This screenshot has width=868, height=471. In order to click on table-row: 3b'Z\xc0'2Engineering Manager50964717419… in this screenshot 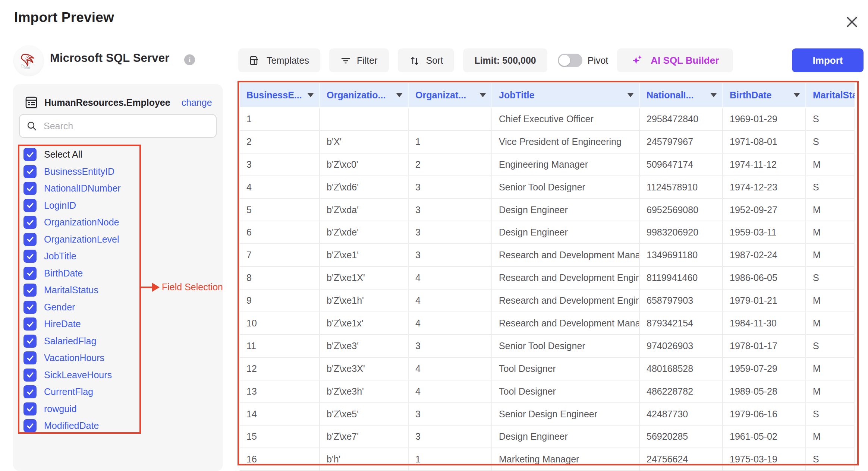, I will do `click(547, 165)`.